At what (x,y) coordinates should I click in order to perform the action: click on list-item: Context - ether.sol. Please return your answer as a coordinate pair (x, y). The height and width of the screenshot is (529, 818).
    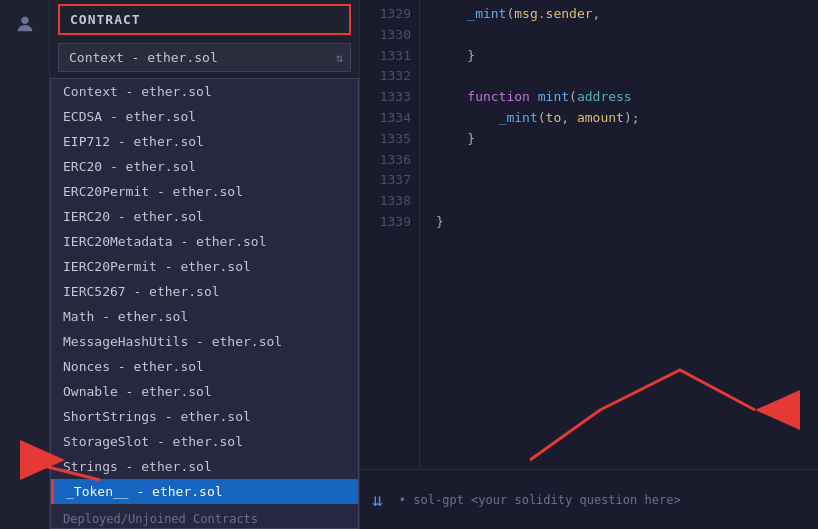
    Looking at the image, I should click on (204, 92).